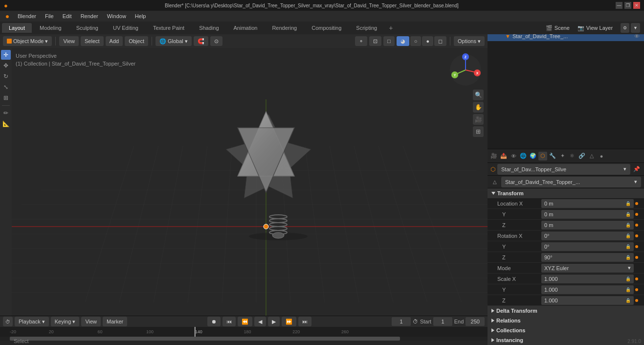  I want to click on measure-tool: 📐, so click(6, 124).